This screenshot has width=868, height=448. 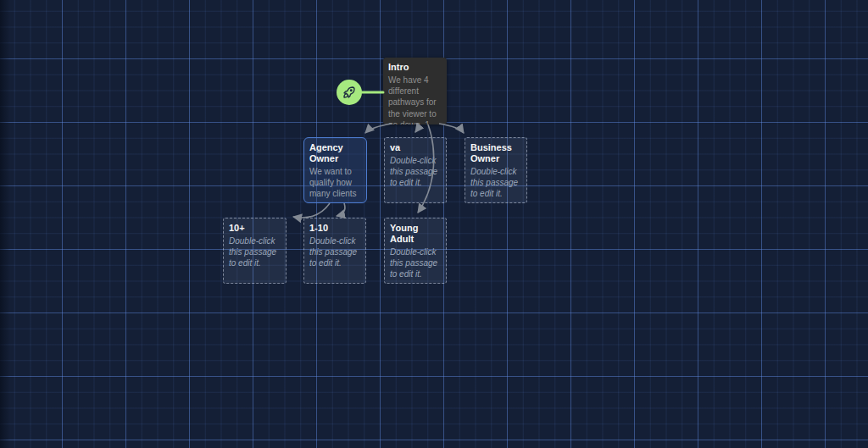 What do you see at coordinates (254, 229) in the screenshot?
I see `passage-title: 10+` at bounding box center [254, 229].